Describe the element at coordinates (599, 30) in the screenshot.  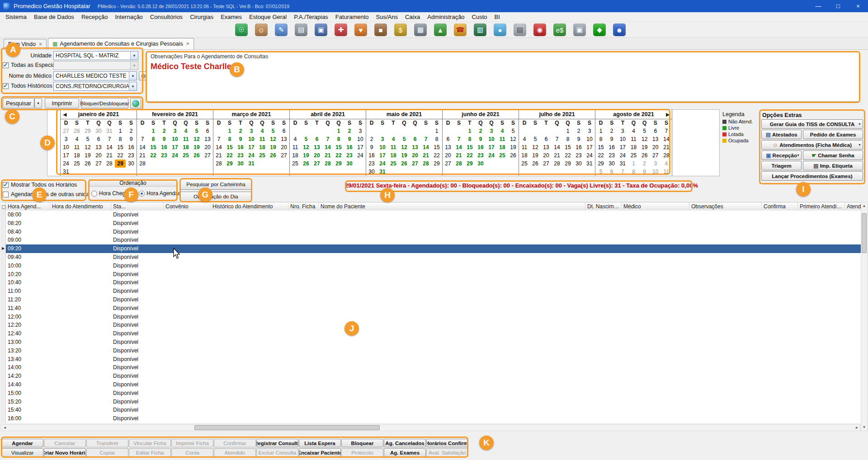
I see `vitals-icon: ◆` at that location.